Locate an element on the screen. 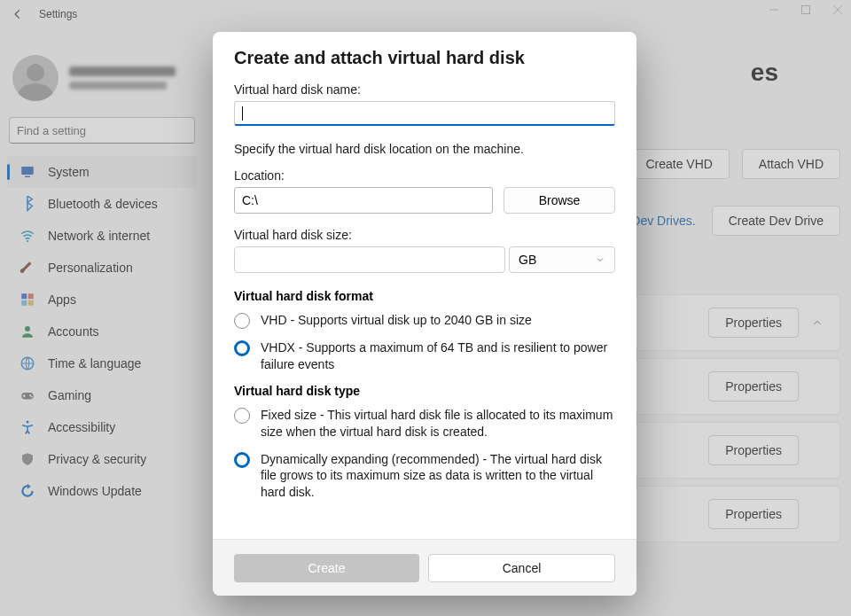 The image size is (851, 616). sidebar-item-bluetooth: Bluetooth & devices is located at coordinates (102, 204).